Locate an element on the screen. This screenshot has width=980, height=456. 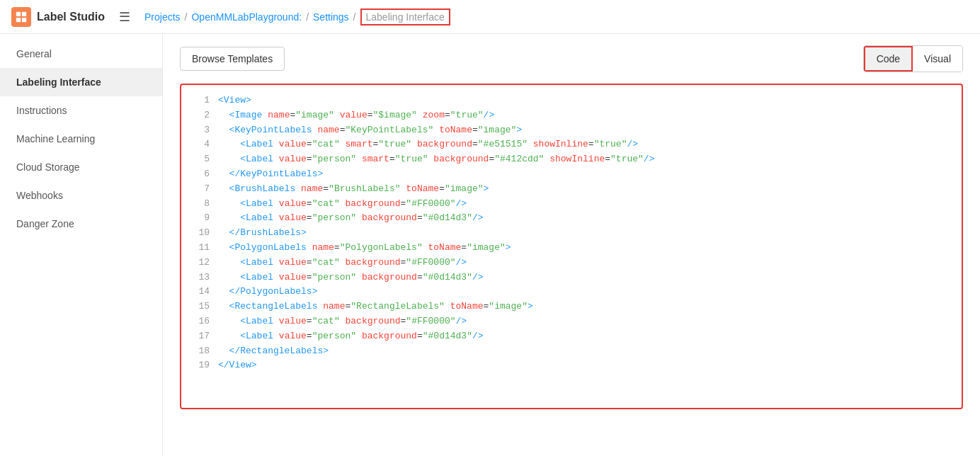
code-line-1: 1<View> is located at coordinates (571, 101).